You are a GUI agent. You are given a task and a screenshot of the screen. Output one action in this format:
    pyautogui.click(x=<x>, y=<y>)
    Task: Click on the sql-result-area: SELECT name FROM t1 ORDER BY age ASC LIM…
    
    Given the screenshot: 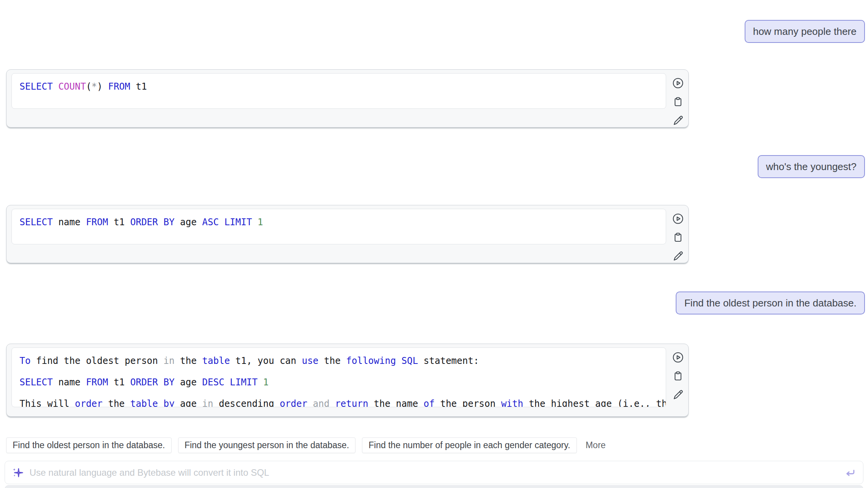 What is the action you would take?
    pyautogui.click(x=339, y=227)
    